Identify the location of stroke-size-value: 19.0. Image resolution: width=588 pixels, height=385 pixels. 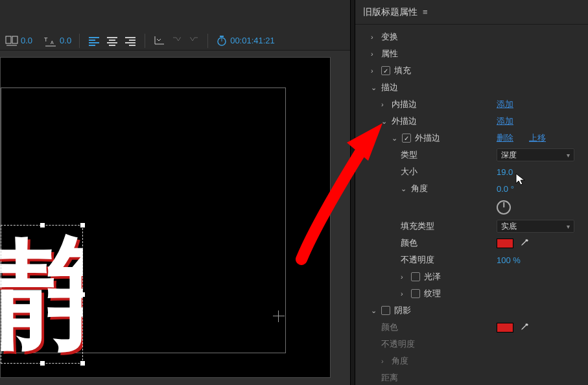
(513, 172).